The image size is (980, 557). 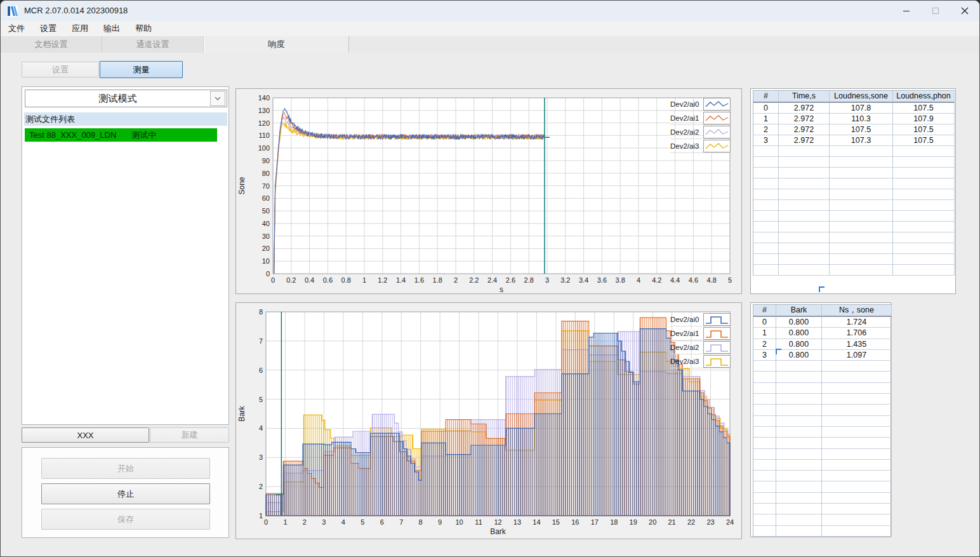 I want to click on table-row: 12.972110.3107.9, so click(x=854, y=119).